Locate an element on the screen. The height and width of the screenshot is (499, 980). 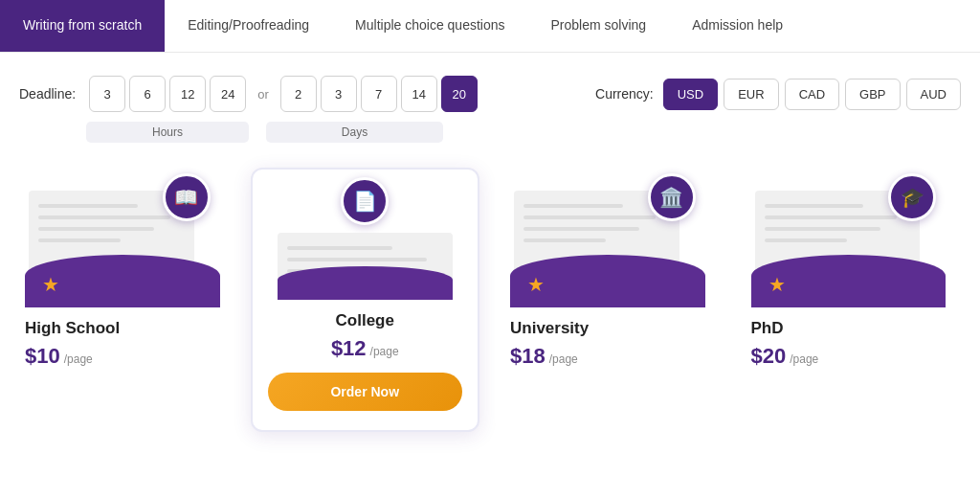
phd-star-icon: ★ is located at coordinates (777, 284).